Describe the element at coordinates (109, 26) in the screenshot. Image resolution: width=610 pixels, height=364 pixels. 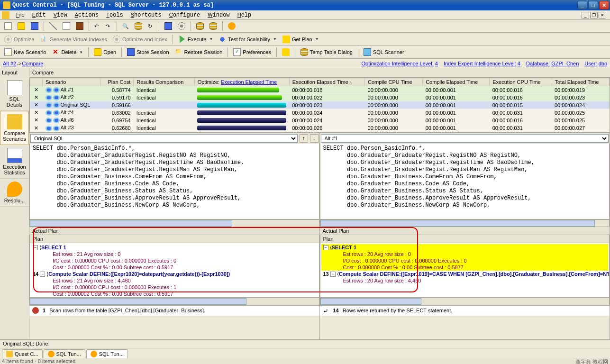
I see `redo-button: ↷` at that location.